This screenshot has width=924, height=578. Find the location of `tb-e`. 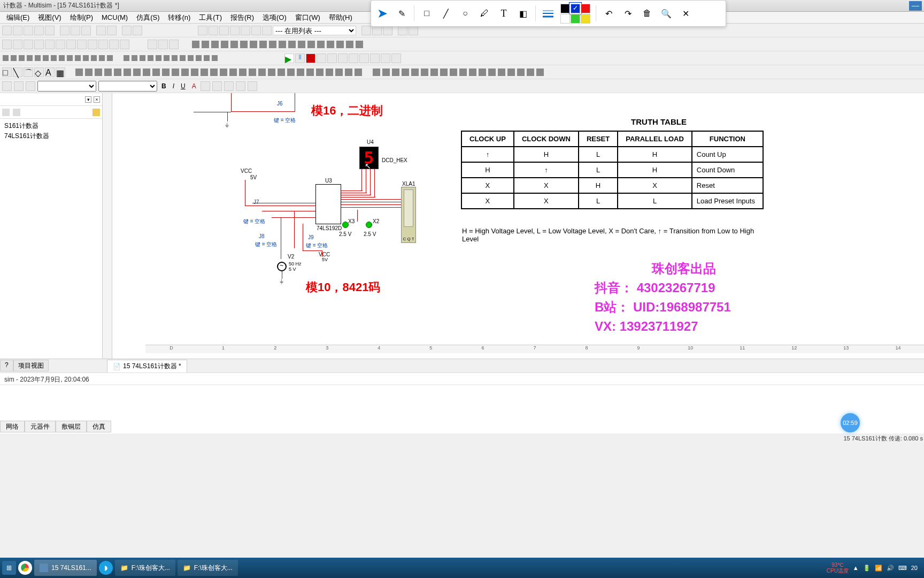

tb-e is located at coordinates (224, 31).